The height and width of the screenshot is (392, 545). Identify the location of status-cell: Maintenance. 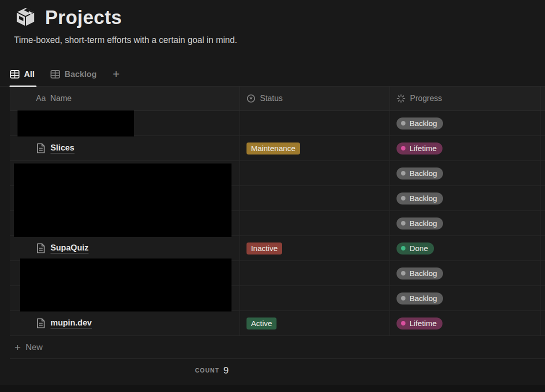
(315, 148).